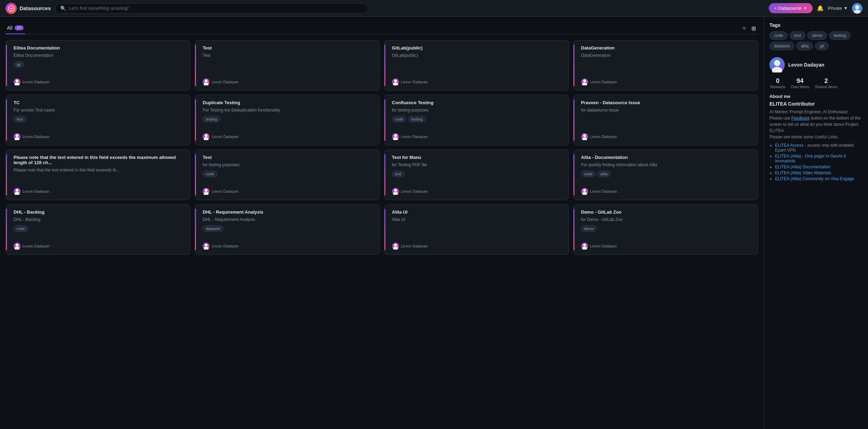 This screenshot has width=868, height=429. Describe the element at coordinates (287, 66) in the screenshot. I see `datasource-card: TestTestLevon Dadayan` at that location.